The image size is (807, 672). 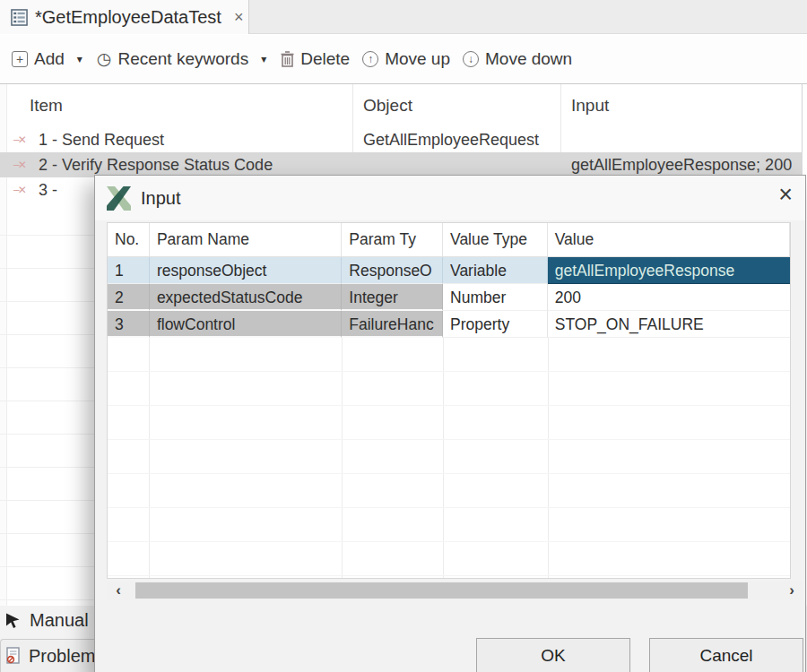 What do you see at coordinates (62, 656) in the screenshot?
I see `problems-tab-label: Problem` at bounding box center [62, 656].